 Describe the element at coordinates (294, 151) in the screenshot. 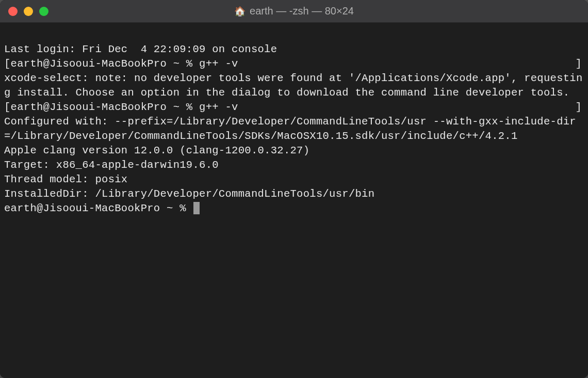

I see `output-line: Apple clang version 12.0.0 (clang-1200.0…` at that location.